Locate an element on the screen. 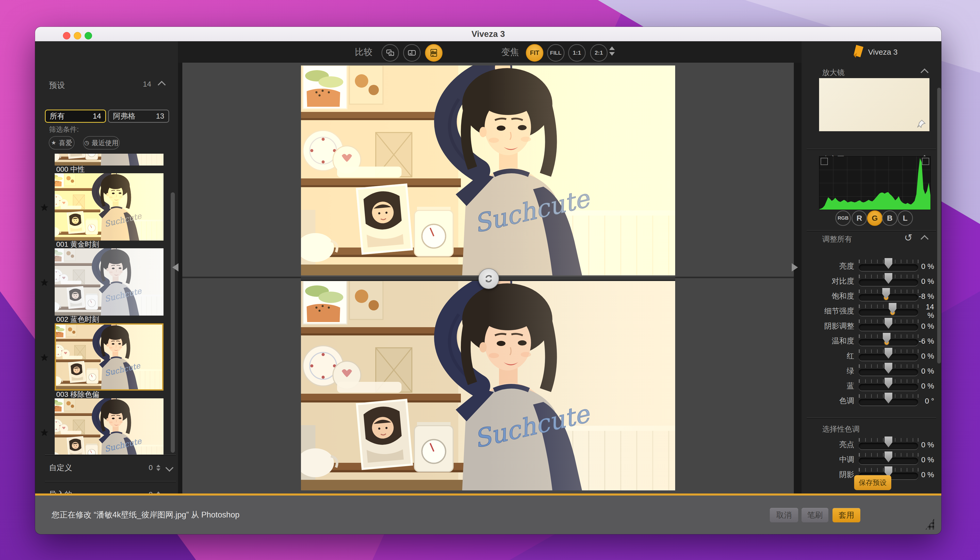  split-swap-handle is located at coordinates (488, 278).